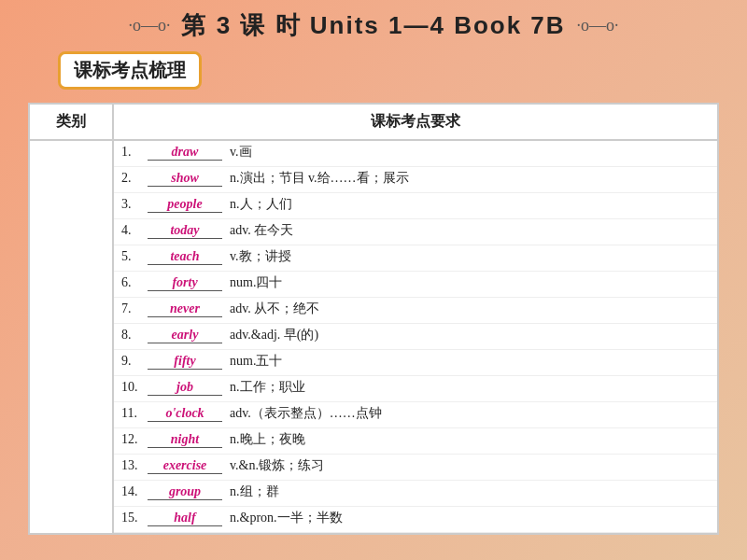 The height and width of the screenshot is (560, 747). What do you see at coordinates (374, 26) in the screenshot?
I see `header-title: 第 3 课 时 Units 1—4 Book 7B` at bounding box center [374, 26].